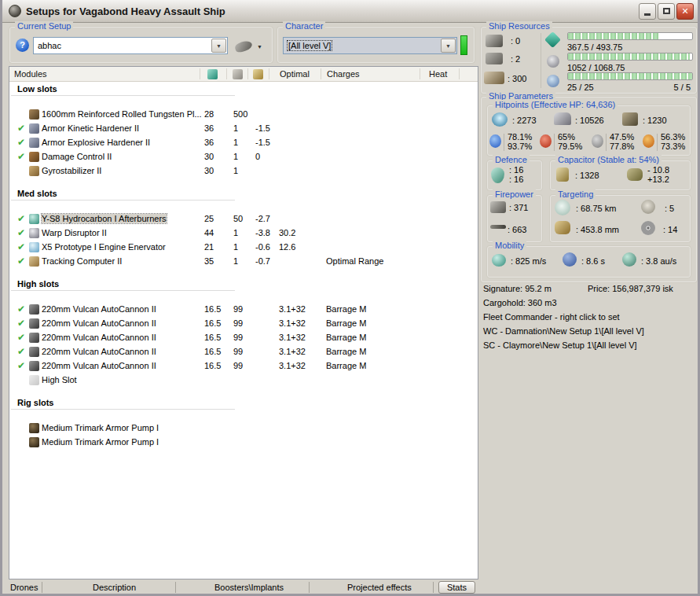 The height and width of the screenshot is (596, 700). I want to click on wing-commander-text: WC - Damnation\New Setup 1\[All level V], so click(564, 331).